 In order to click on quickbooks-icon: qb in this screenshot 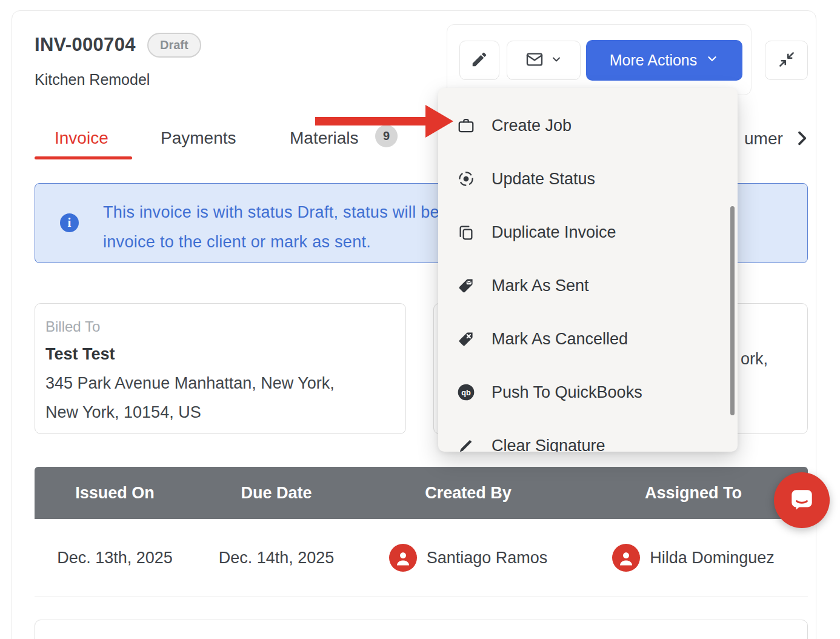, I will do `click(466, 392)`.